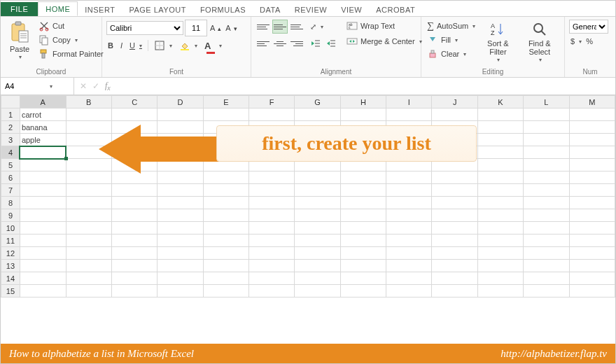 This screenshot has height=364, width=616. Describe the element at coordinates (318, 178) in the screenshot. I see `cell-G6` at that location.